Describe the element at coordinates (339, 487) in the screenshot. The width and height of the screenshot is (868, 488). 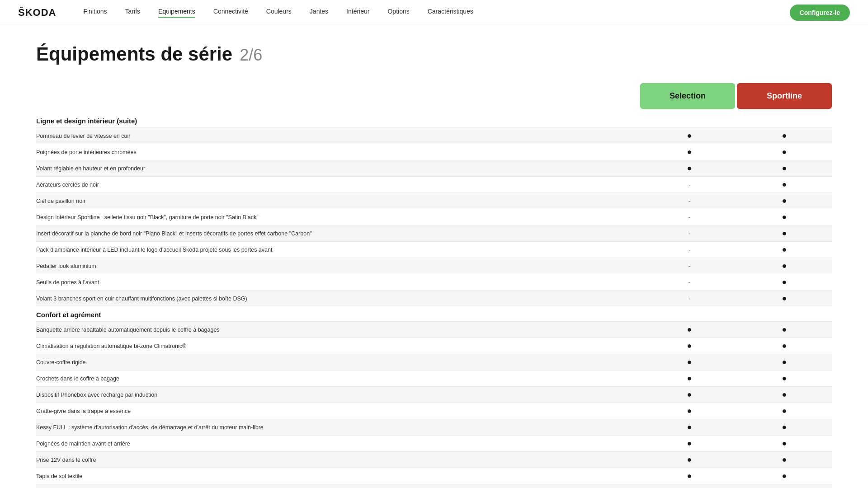
I see `row-label: Verrouillage centralisé à distance (2 cl…` at that location.